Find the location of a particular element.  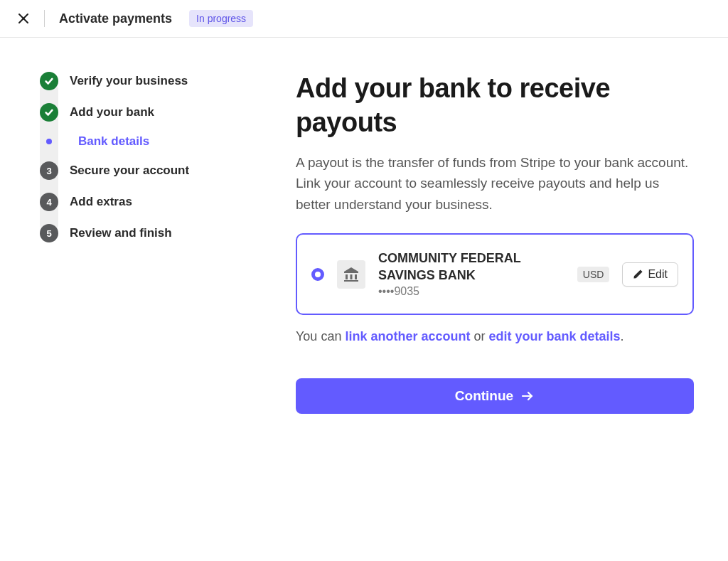

active-dot-icon is located at coordinates (49, 141).